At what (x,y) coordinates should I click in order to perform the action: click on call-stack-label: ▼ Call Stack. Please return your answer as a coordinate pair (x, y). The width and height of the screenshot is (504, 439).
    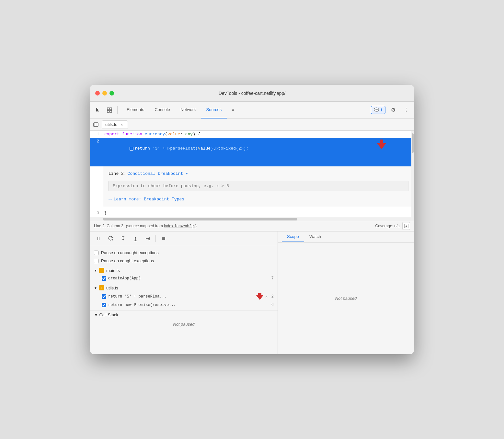
    Looking at the image, I should click on (106, 315).